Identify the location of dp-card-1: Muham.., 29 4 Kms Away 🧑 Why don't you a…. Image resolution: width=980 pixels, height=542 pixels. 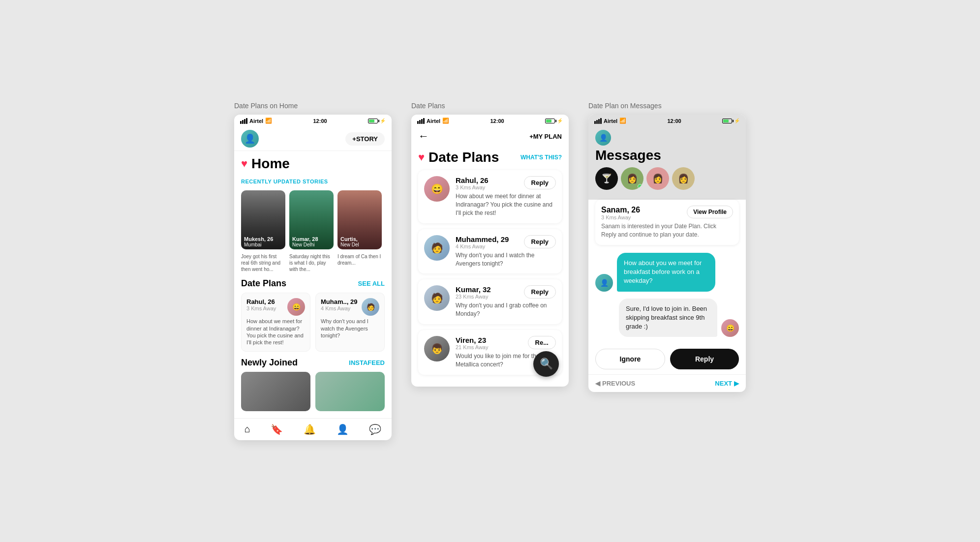
(350, 322).